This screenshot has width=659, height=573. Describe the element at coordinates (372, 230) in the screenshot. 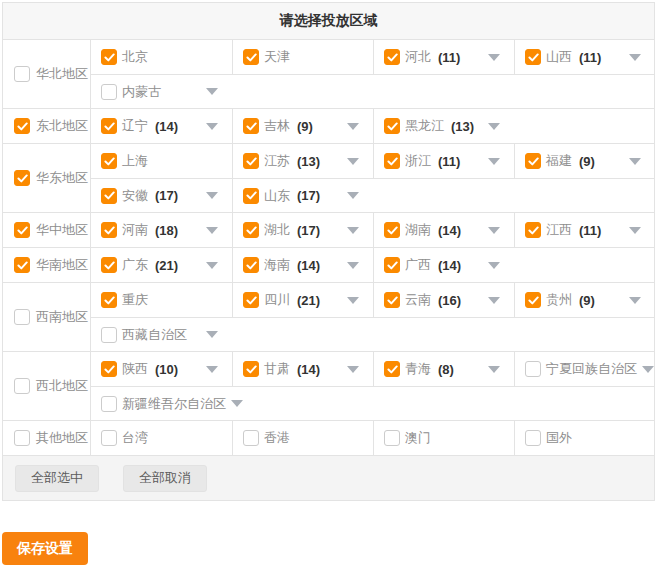

I see `province-subrow: 河南(18)湖北(17)湖南(14)江西(11)` at that location.